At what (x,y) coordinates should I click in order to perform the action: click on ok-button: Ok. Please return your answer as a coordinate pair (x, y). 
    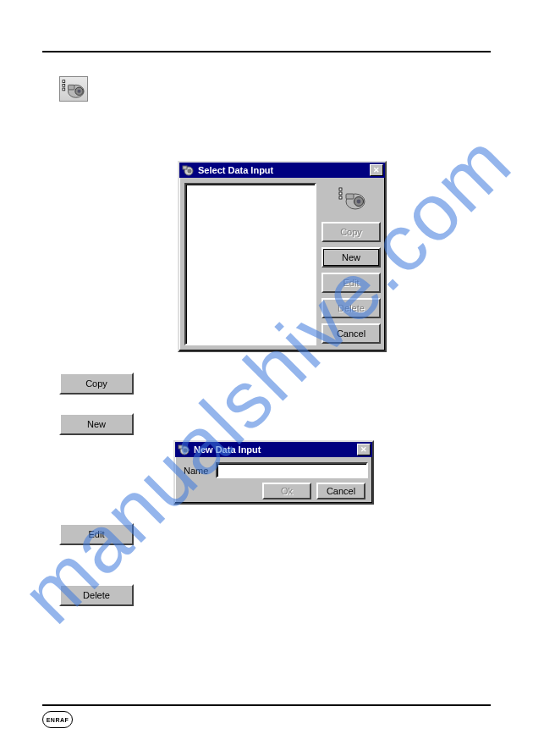
    Looking at the image, I should click on (287, 491).